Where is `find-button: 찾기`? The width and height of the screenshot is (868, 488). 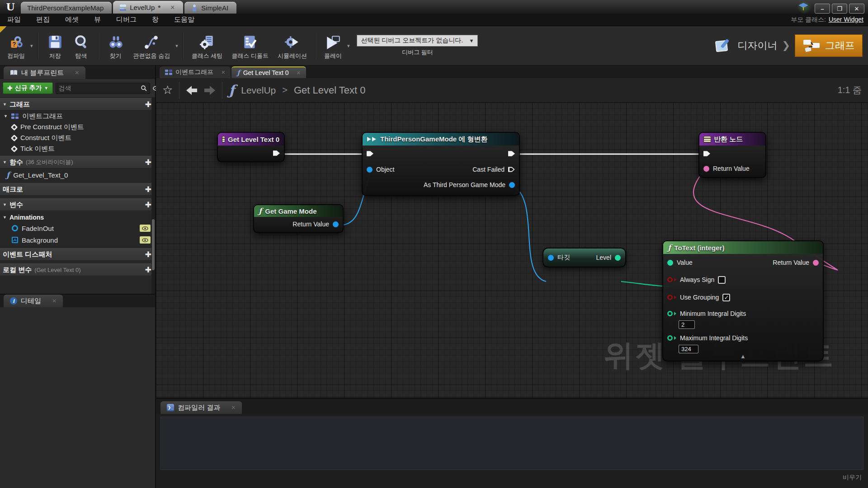
find-button: 찾기 is located at coordinates (116, 46).